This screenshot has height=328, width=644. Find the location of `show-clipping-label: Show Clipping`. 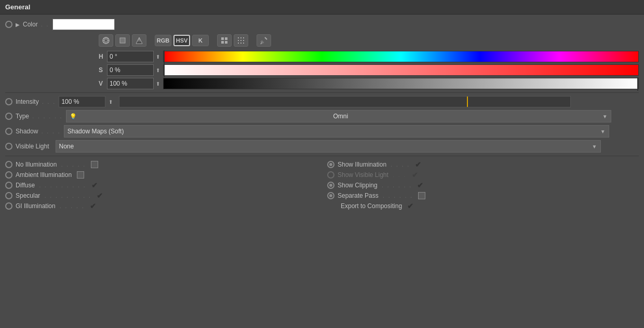

show-clipping-label: Show Clipping is located at coordinates (357, 185).